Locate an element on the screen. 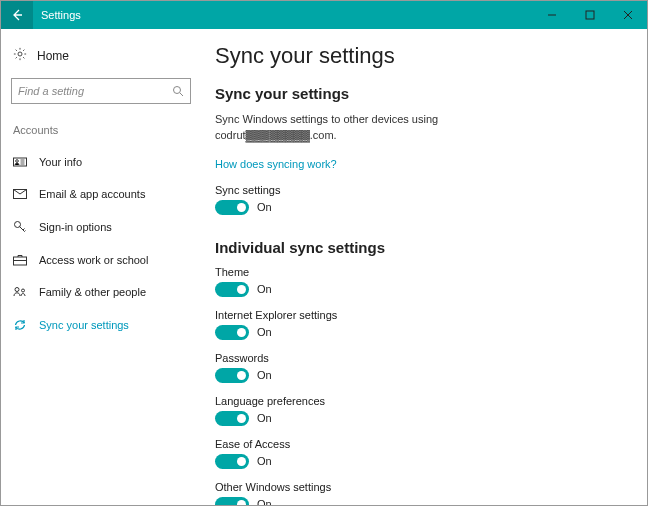 Image resolution: width=648 pixels, height=506 pixels. setting-label: Internet Explorer settings is located at coordinates (426, 315).